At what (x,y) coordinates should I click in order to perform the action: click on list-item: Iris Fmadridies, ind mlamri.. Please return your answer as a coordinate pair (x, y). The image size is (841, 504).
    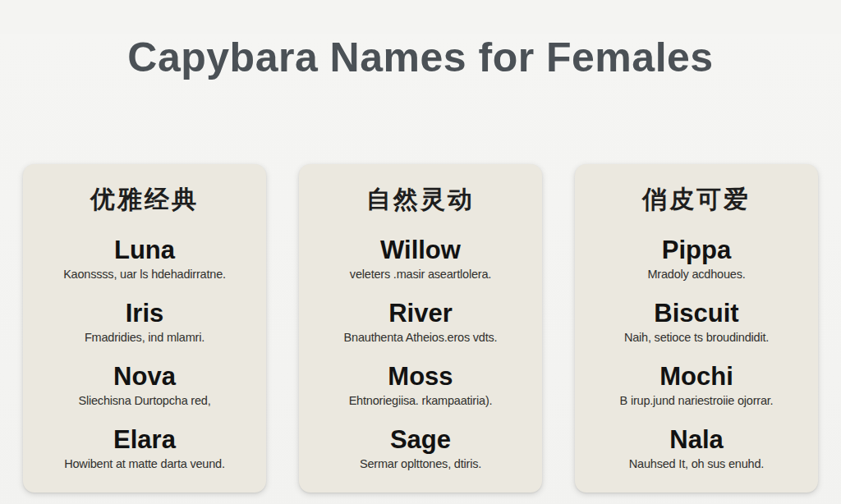
    Looking at the image, I should click on (145, 322).